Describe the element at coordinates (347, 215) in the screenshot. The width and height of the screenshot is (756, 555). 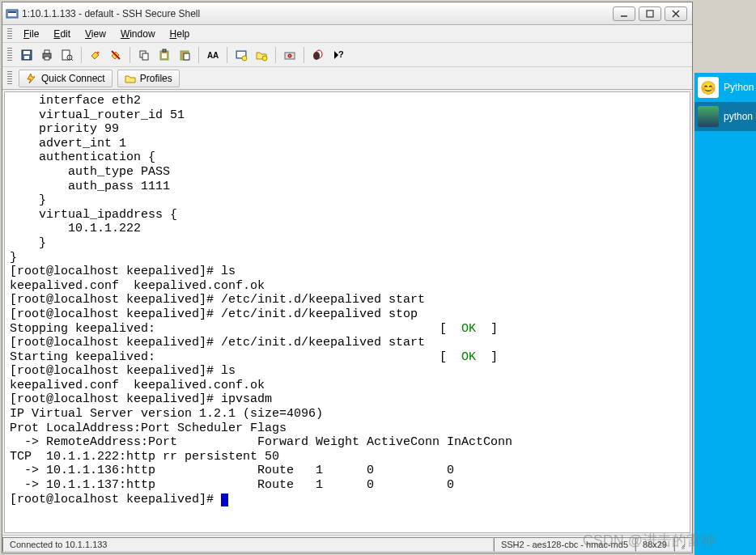
I see `terminal-line: virtual_ipaddress {` at that location.